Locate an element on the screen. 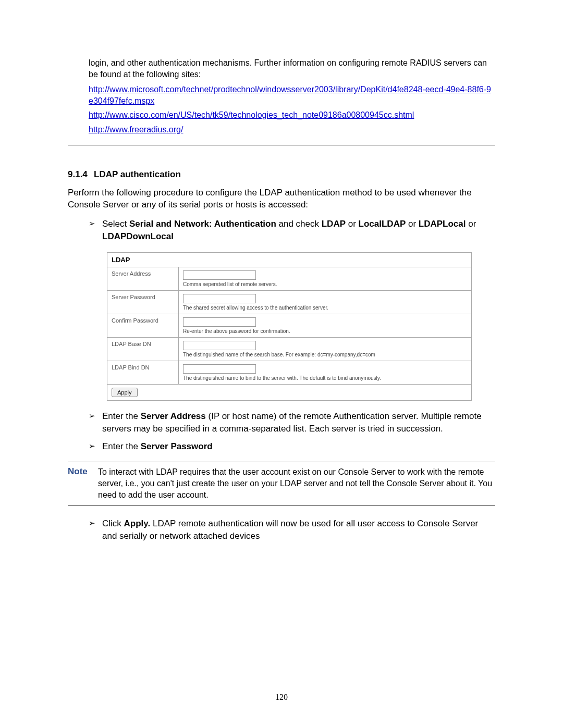 Image resolution: width=563 pixels, height=728 pixels. ldap-form-table: LDAP Server Address Comma seperated list… is located at coordinates (289, 326).